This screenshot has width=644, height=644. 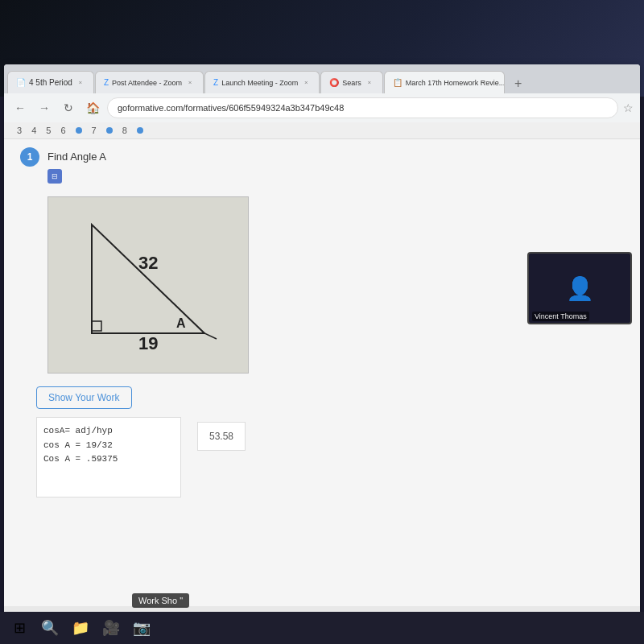 I want to click on svg-text: 32, so click(x=148, y=262).